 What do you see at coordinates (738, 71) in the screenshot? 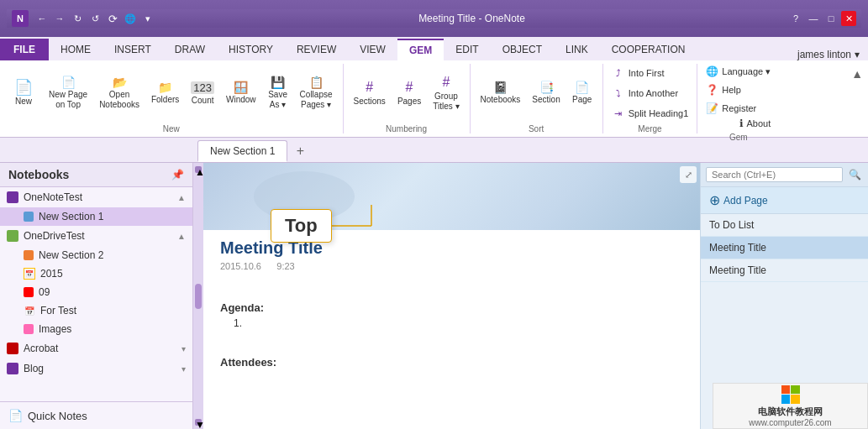
I see `language-button: 🌐 Language ▾` at bounding box center [738, 71].